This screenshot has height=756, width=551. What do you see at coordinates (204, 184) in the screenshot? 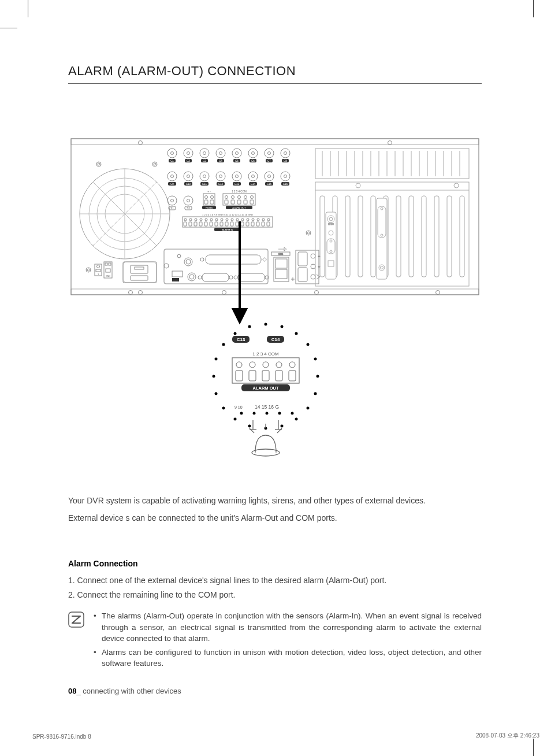
I see `svg-text: C11` at bounding box center [204, 184].